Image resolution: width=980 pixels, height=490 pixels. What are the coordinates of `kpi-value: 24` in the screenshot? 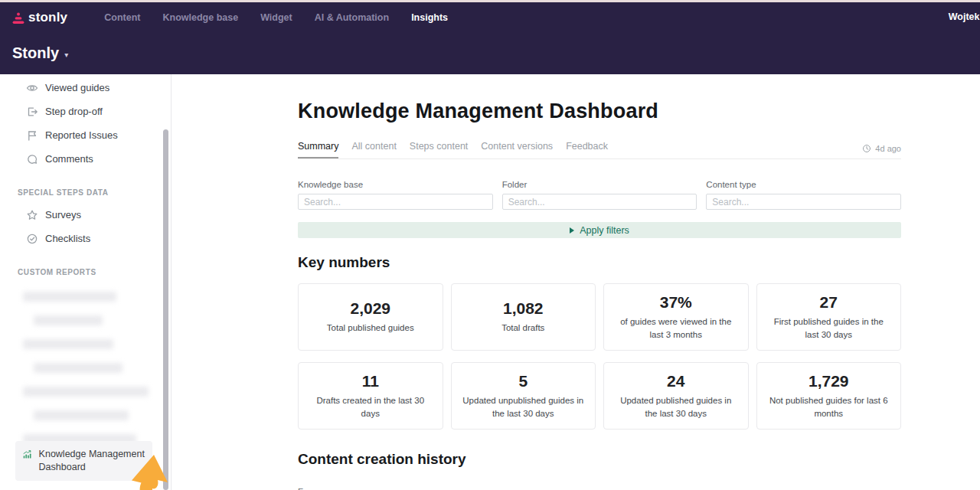 It's located at (675, 381).